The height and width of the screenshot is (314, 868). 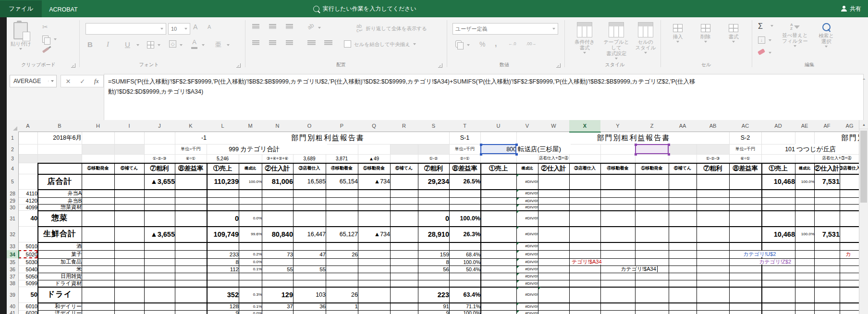 I want to click on column-header-Q: Q, so click(x=374, y=126).